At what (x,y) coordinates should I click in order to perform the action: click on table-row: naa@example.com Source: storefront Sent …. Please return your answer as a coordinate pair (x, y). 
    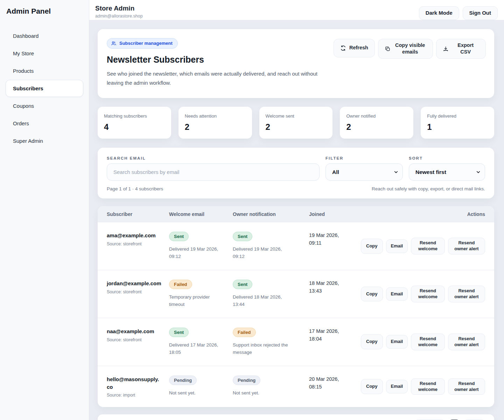
    Looking at the image, I should click on (296, 342).